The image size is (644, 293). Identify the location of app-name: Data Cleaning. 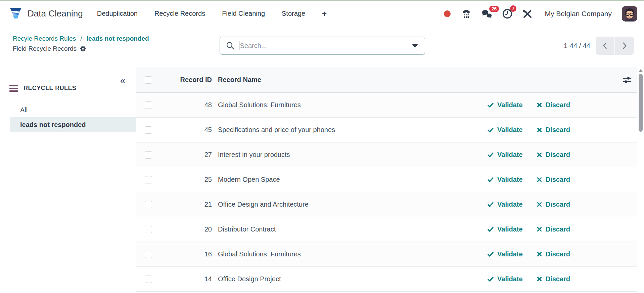
(55, 13).